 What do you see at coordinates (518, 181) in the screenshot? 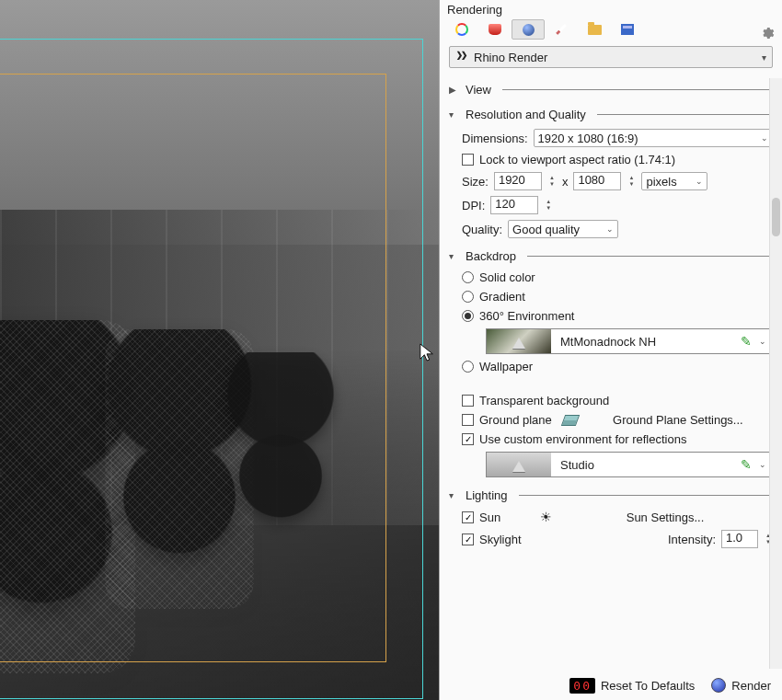
I see `size-width-input: 1920` at bounding box center [518, 181].